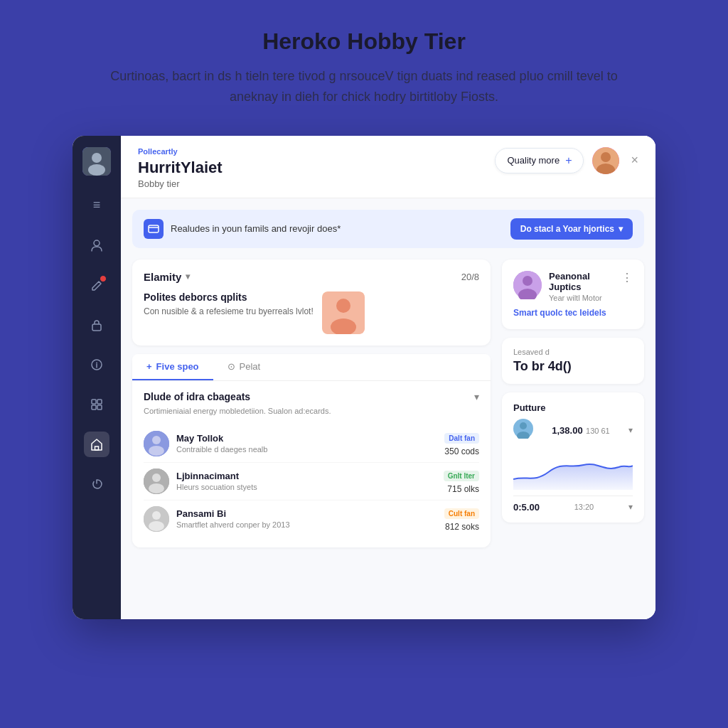  I want to click on page-title: Heroko Hobby Tier, so click(364, 41).